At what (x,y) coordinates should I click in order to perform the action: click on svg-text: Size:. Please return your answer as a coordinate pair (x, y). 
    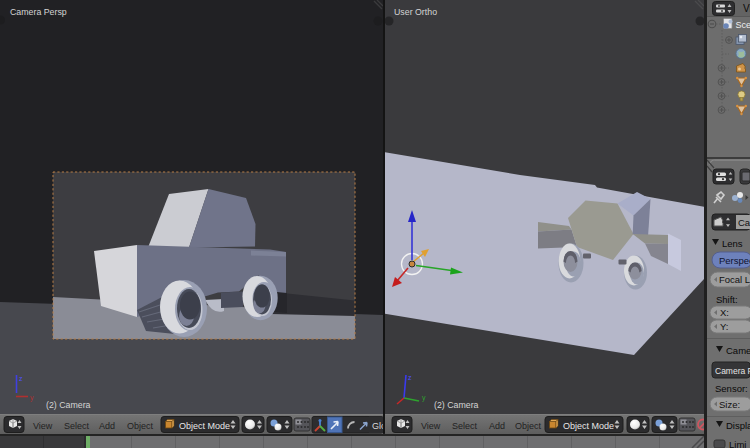
    Looking at the image, I should click on (730, 404).